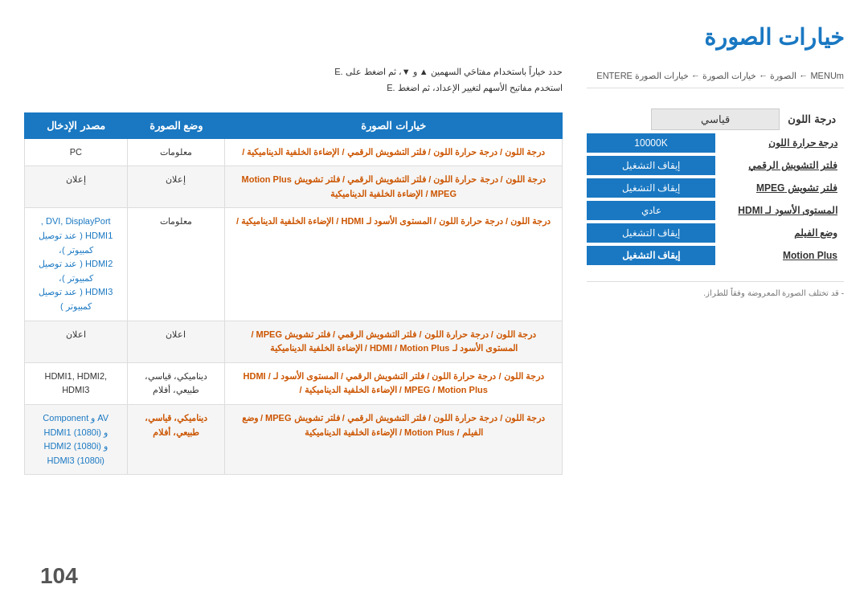 This screenshot has height=613, width=868. I want to click on setting-value-4: عادي, so click(651, 210).